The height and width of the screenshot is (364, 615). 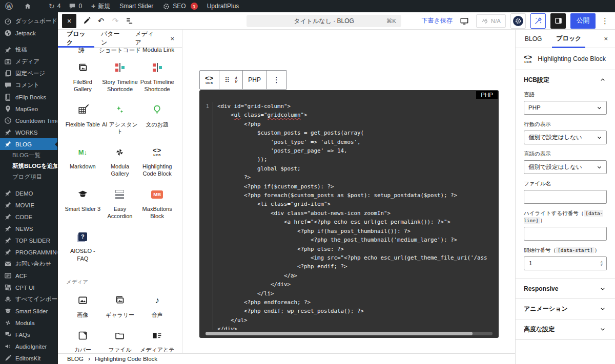 I want to click on block-item: ギャラリー, so click(x=120, y=306).